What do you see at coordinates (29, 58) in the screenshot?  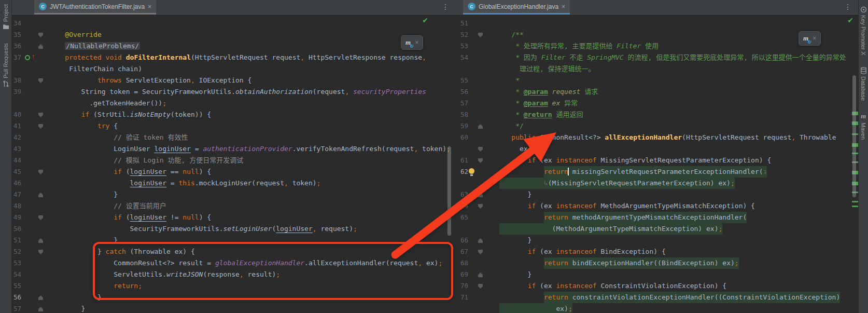 I see `gutter: 37↑` at bounding box center [29, 58].